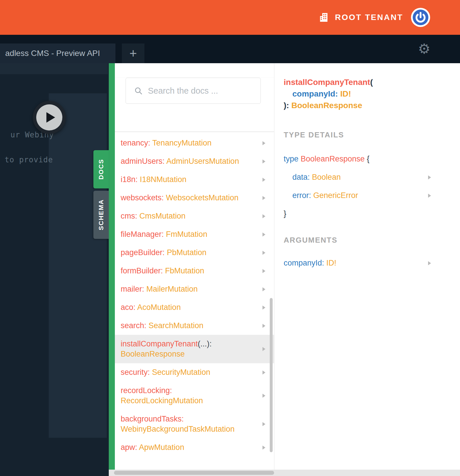 This screenshot has height=476, width=460. Describe the element at coordinates (176, 326) in the screenshot. I see `field-type: SearchMutation` at that location.